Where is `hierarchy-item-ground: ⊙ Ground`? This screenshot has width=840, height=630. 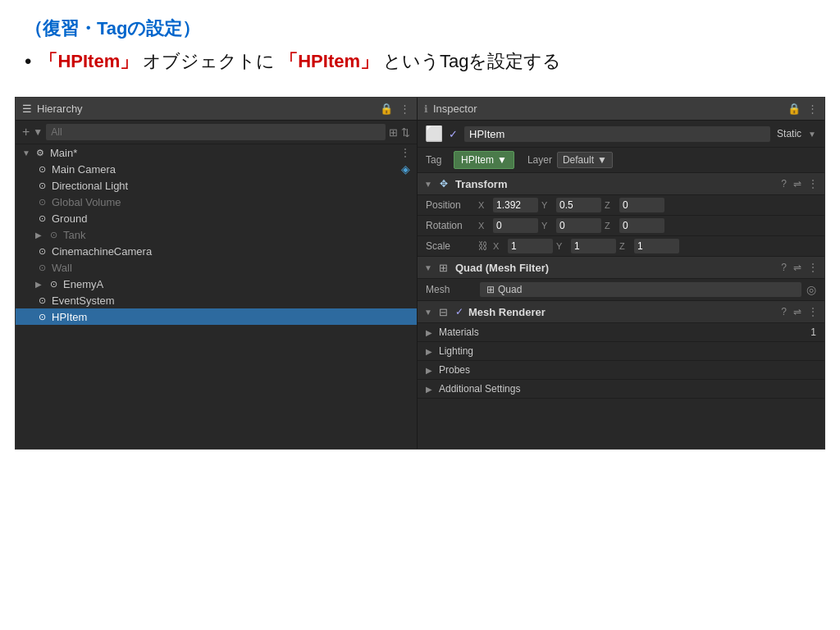 hierarchy-item-ground: ⊙ Ground is located at coordinates (217, 218).